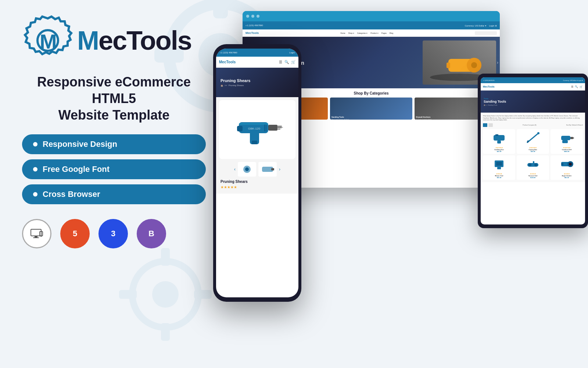 This screenshot has height=368, width=588. I want to click on bootstrap-symbol: B, so click(151, 234).